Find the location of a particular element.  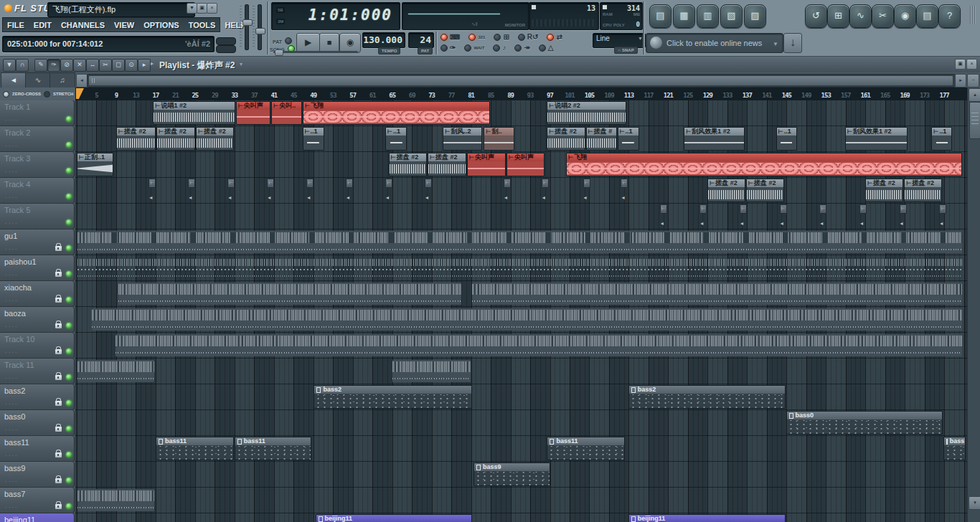

tempo-display: 130.000 is located at coordinates (384, 40).